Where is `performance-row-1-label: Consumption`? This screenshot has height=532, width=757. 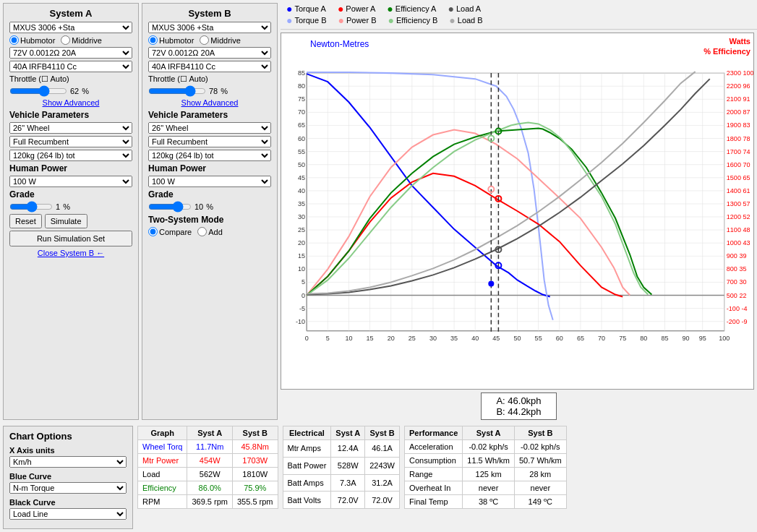
performance-row-1-label: Consumption is located at coordinates (434, 461).